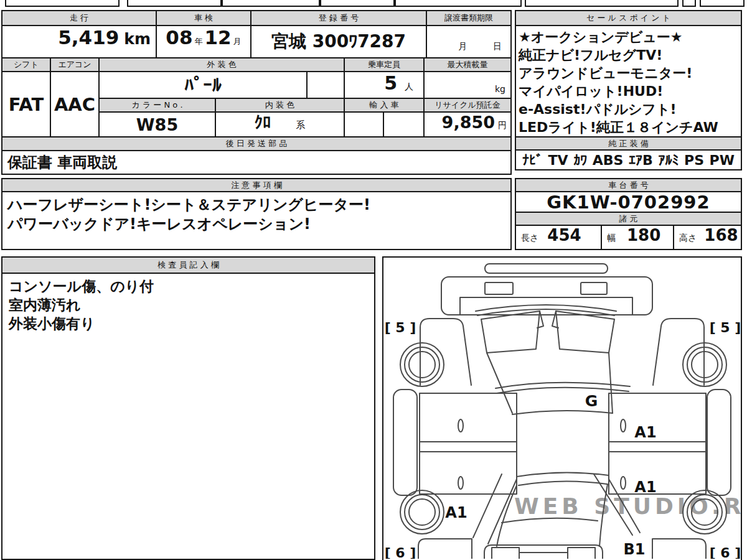  Describe the element at coordinates (641, 161) in the screenshot. I see `equipment-item: ｴｱB` at that location.